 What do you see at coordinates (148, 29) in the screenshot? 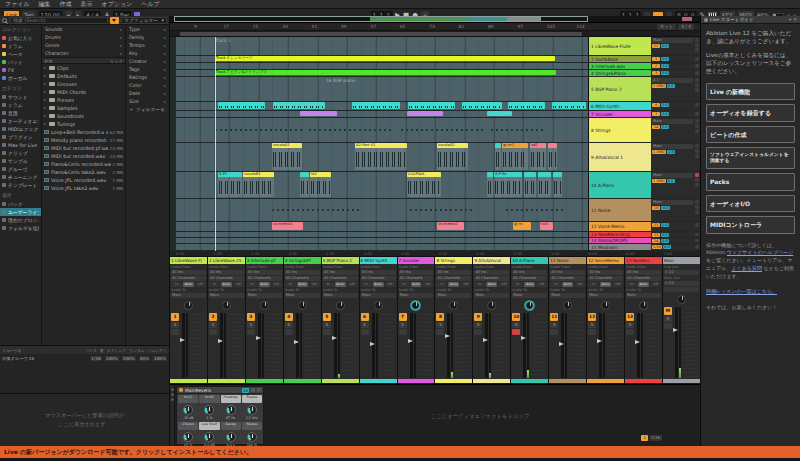
I see `filter-group: Type▸` at bounding box center [148, 29].